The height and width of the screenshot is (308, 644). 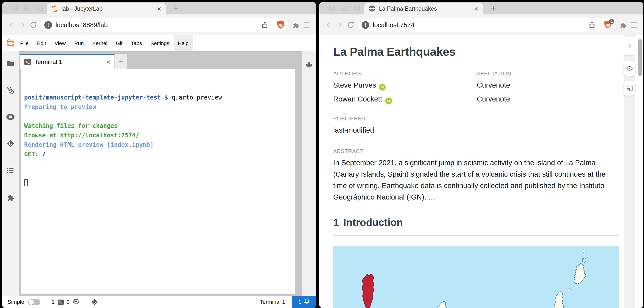 What do you see at coordinates (630, 46) in the screenshot?
I see `collapse-panel-button` at bounding box center [630, 46].